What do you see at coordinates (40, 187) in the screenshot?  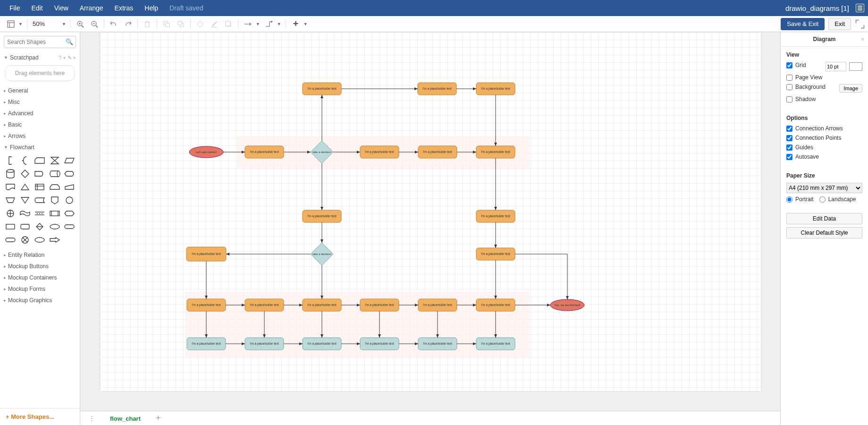 I see `shape-internal-storage` at bounding box center [40, 187].